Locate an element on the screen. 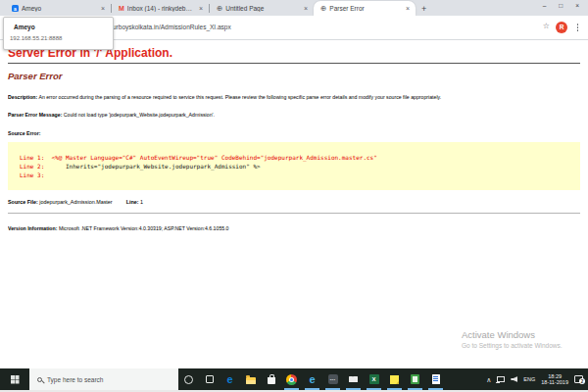  line1-label: Line 1: is located at coordinates (35, 157).